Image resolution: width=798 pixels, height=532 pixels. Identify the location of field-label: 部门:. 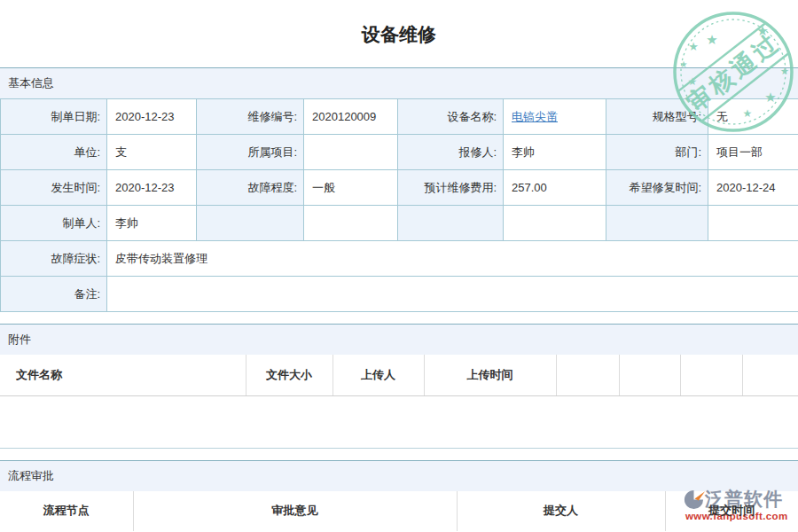
(658, 153).